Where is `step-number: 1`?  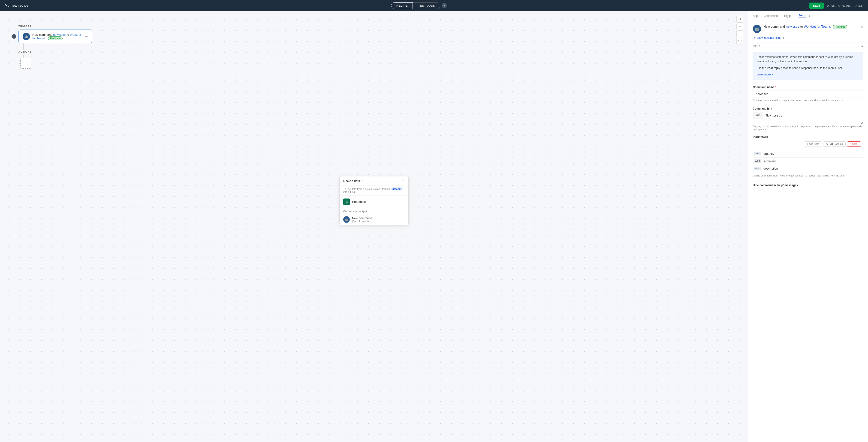 step-number: 1 is located at coordinates (14, 36).